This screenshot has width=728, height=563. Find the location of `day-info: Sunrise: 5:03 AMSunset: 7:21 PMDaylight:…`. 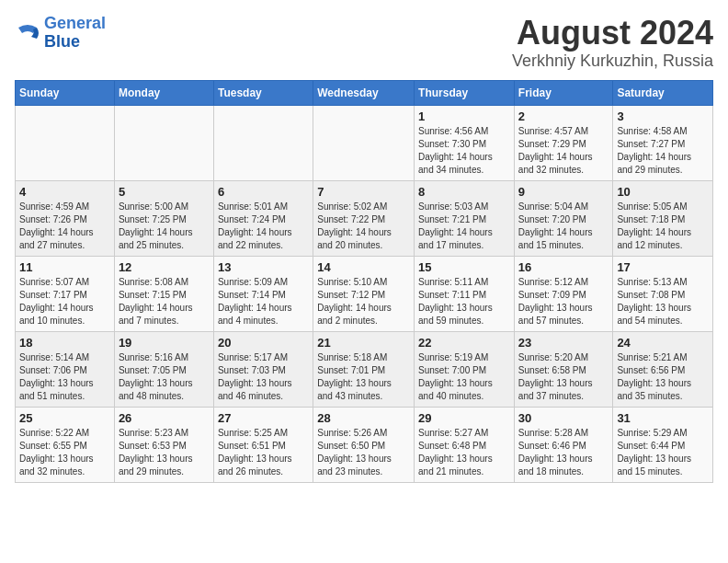

day-info: Sunrise: 5:03 AMSunset: 7:21 PMDaylight:… is located at coordinates (464, 226).